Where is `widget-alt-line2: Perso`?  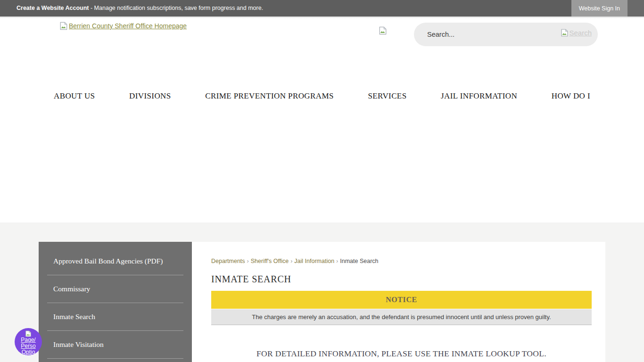 widget-alt-line2: Perso is located at coordinates (28, 346).